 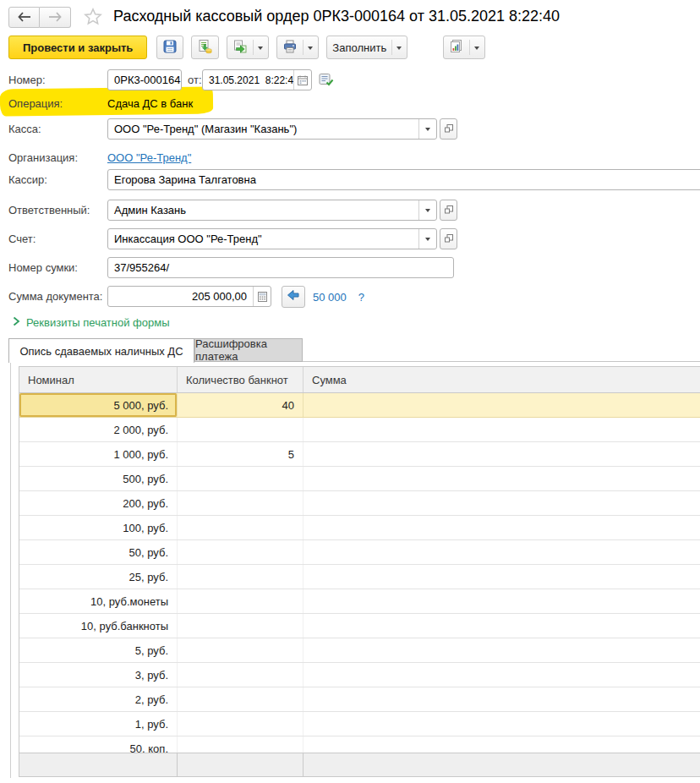 What do you see at coordinates (360, 479) in the screenshot?
I see `table-row: 500, руб.` at bounding box center [360, 479].